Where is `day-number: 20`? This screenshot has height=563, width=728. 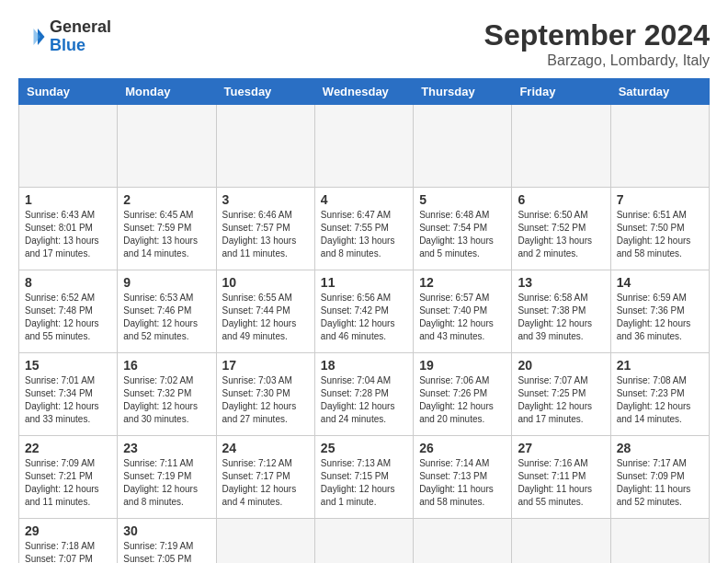 day-number: 20 is located at coordinates (561, 365).